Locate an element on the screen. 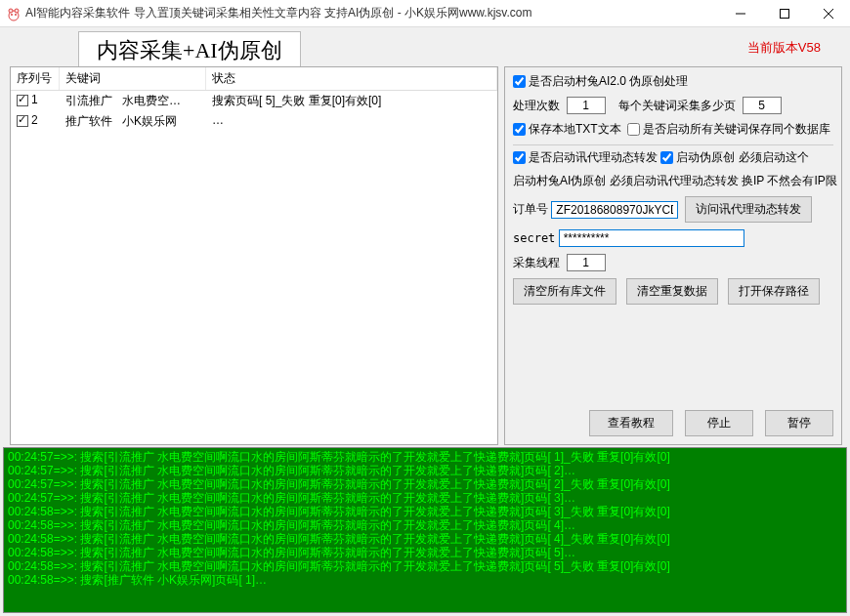 This screenshot has width=850, height=616. kw-cell2: 小K娱乐网 is located at coordinates (149, 121).